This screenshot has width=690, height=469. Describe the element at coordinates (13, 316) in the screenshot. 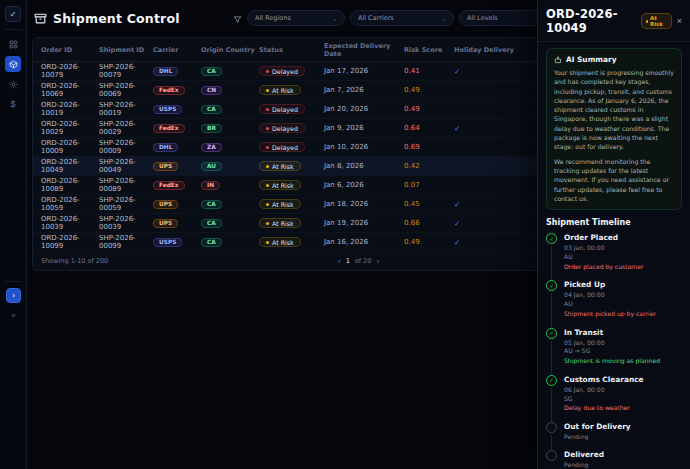

I see `double-chevron-left-icon: «` at that location.